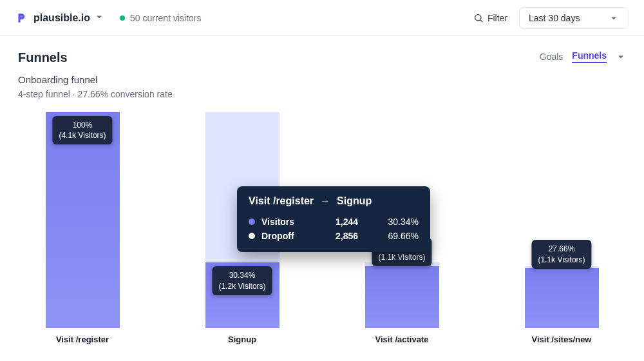  I want to click on current-visitors: 50 current visitors, so click(160, 18).